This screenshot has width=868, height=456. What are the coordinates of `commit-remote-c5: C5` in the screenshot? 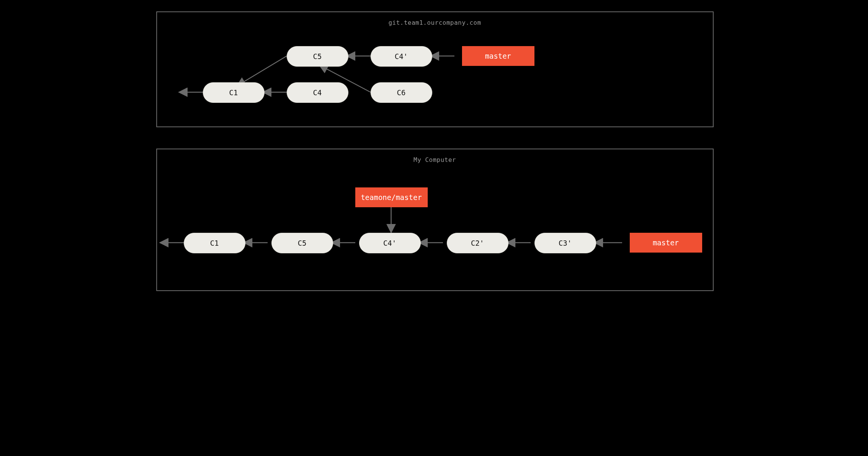 It's located at (318, 56).